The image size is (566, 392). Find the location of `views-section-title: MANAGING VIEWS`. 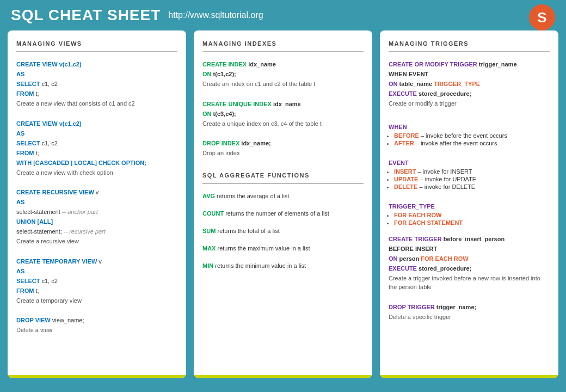

views-section-title: MANAGING VIEWS is located at coordinates (97, 44).